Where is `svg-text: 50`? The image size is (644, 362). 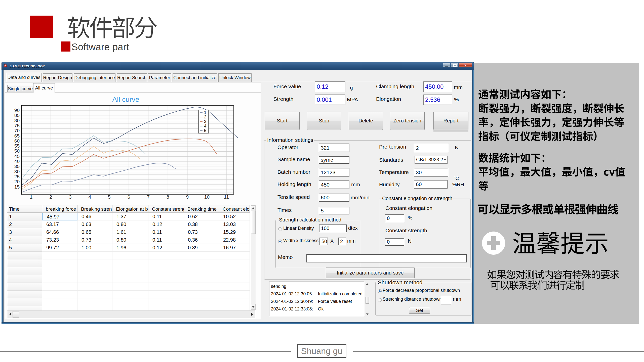 svg-text: 50 is located at coordinates (17, 151).